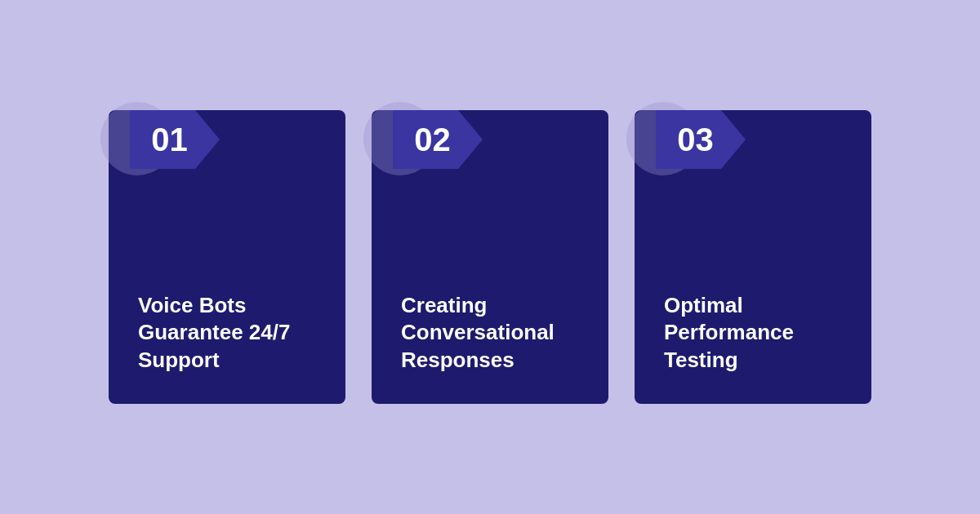 Image resolution: width=980 pixels, height=514 pixels. What do you see at coordinates (696, 140) in the screenshot?
I see `card-number-text-3: 03` at bounding box center [696, 140].